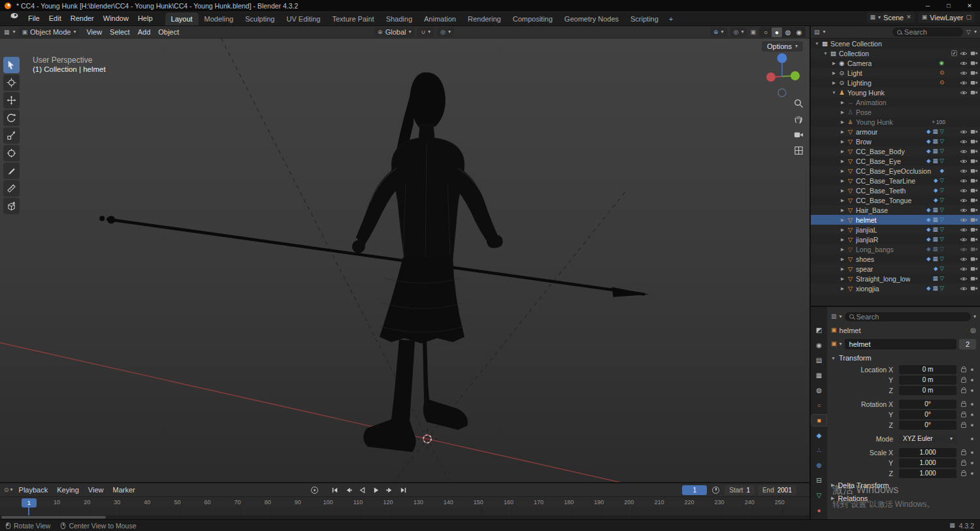 This screenshot has width=980, height=531. I want to click on tweak-select-tool-button, so click(12, 65).